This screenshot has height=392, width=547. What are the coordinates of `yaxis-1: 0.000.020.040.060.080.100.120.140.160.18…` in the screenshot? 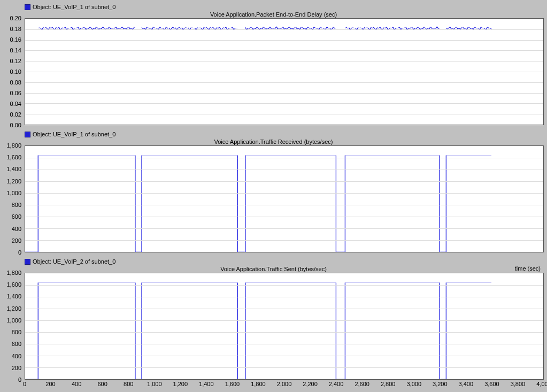 It's located at (14, 72).